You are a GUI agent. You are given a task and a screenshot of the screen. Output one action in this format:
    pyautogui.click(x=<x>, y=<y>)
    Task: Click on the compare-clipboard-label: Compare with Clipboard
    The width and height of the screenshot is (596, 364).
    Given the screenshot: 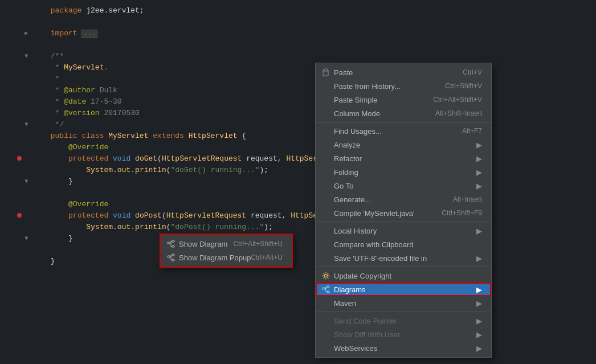 What is the action you would take?
    pyautogui.click(x=408, y=245)
    